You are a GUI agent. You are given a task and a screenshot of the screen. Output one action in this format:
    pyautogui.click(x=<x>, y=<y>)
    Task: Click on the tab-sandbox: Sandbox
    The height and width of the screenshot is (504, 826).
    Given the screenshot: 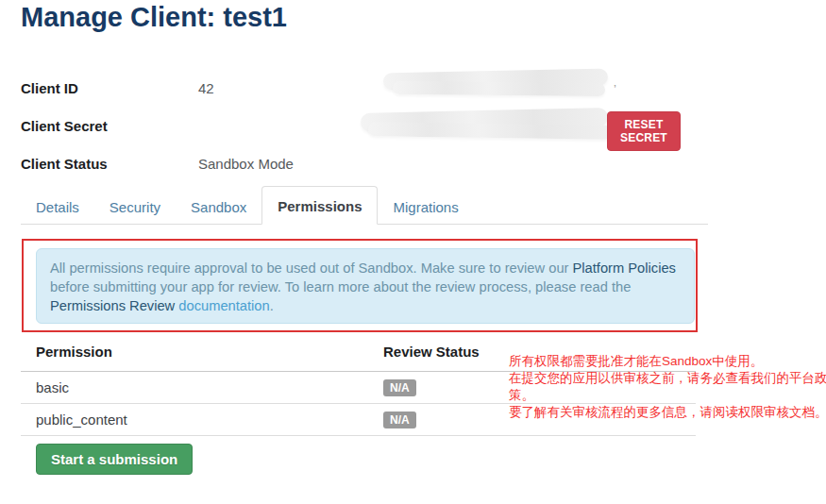 What is the action you would take?
    pyautogui.click(x=219, y=208)
    